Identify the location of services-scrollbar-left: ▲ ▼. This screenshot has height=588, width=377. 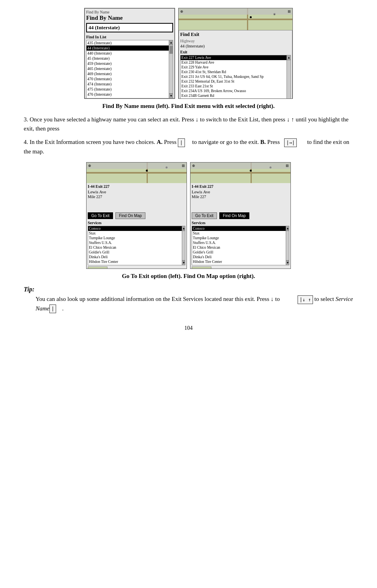
(183, 246).